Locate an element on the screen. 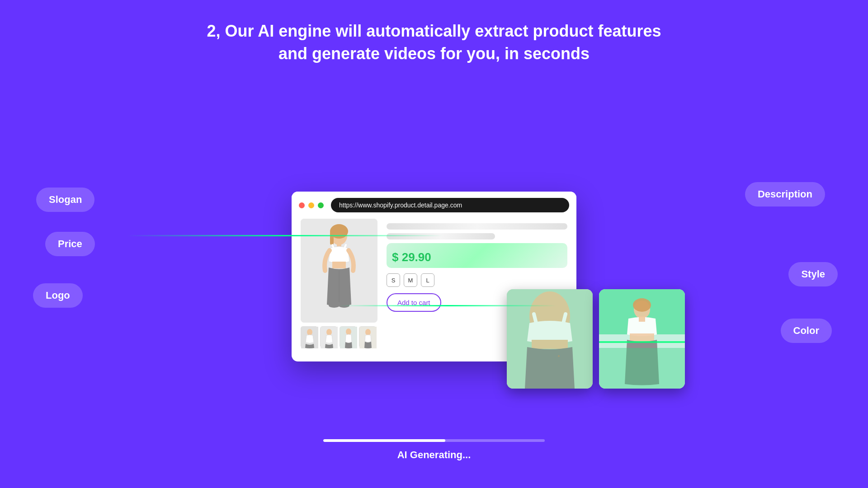 The width and height of the screenshot is (868, 488). product-main-image is located at coordinates (339, 271).